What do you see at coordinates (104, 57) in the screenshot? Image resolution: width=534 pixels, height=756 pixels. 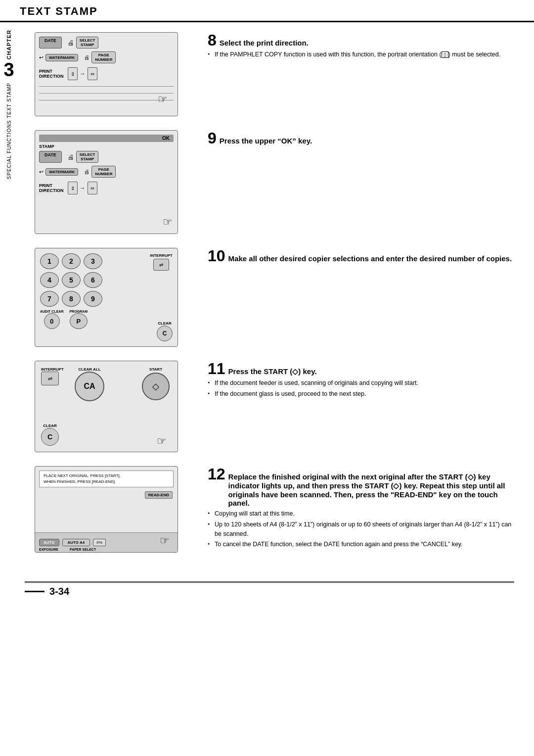 I see `page-number-button: PAGENUMBER` at bounding box center [104, 57].